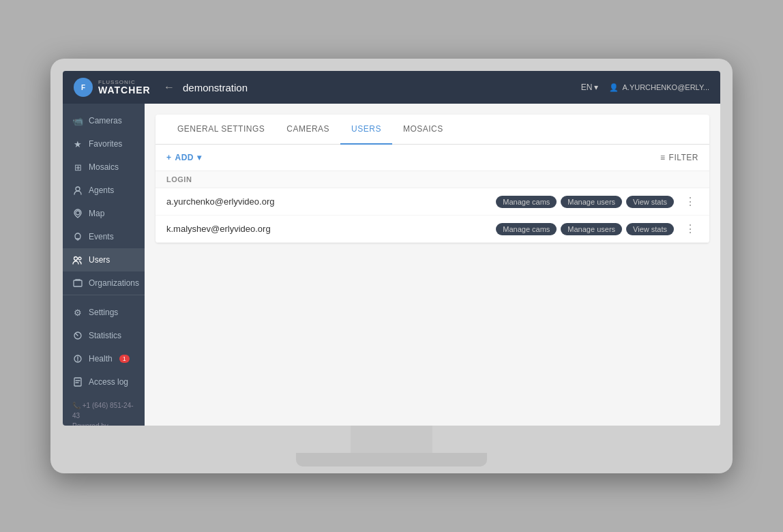 Image resolution: width=783 pixels, height=532 pixels. Describe the element at coordinates (105, 121) in the screenshot. I see `sidebar-label-cameras: Cameras` at that location.